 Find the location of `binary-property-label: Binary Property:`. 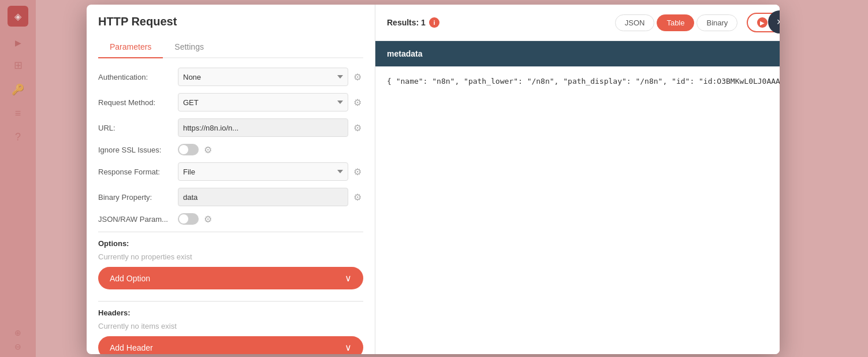

binary-property-label: Binary Property: is located at coordinates (136, 198).